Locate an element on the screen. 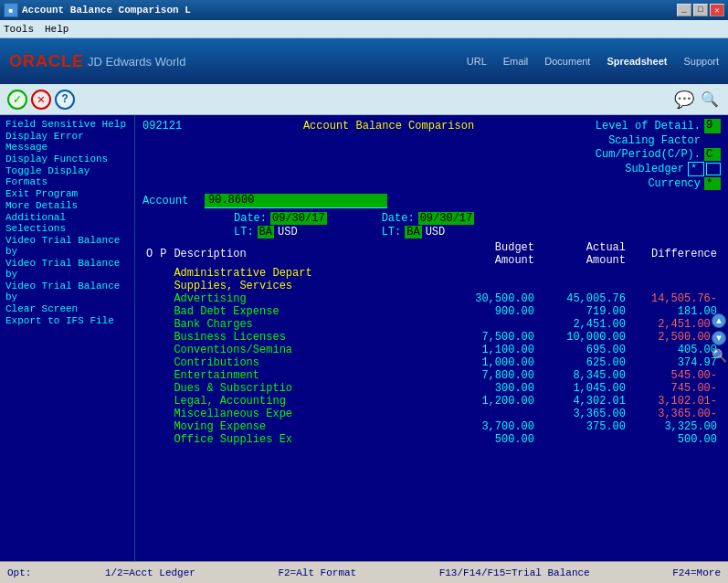  magnify-button: 🔍 is located at coordinates (719, 355).